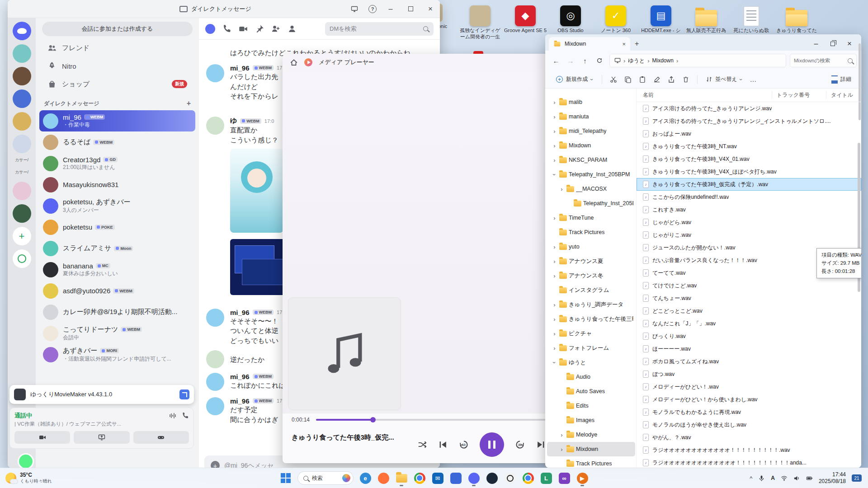 This screenshot has width=868, height=488. Describe the element at coordinates (118, 333) in the screenshot. I see `dm-item: こってりドーナツ WEBM 会話中` at that location.